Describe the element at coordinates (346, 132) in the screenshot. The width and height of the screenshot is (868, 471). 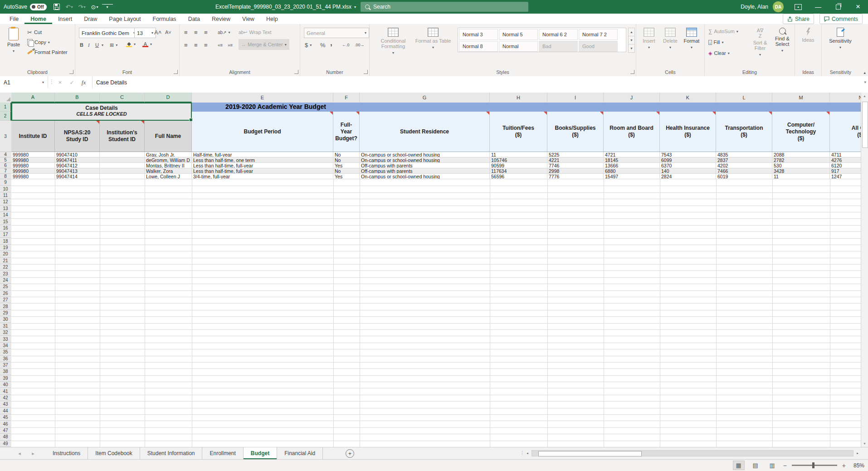
I see `header-cell-F3: Full-YearBudget?` at that location.